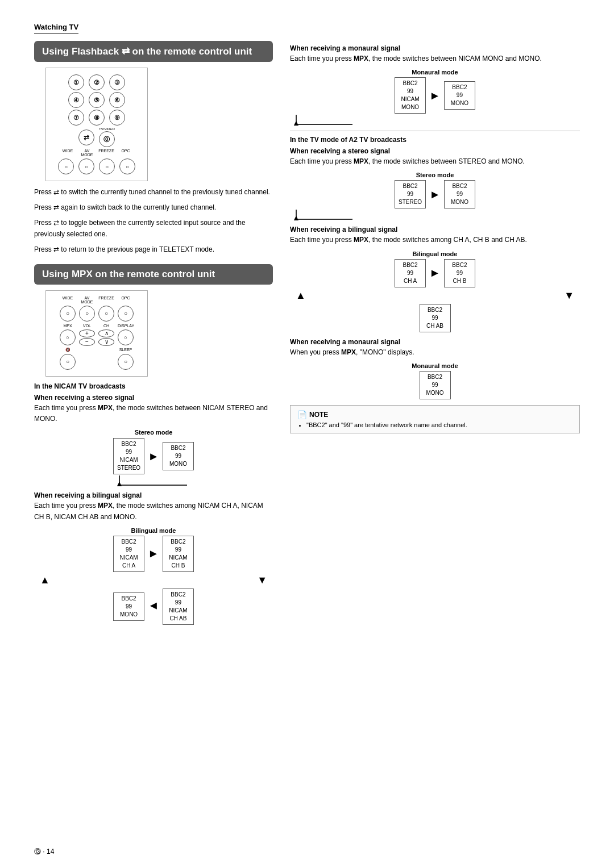 The height and width of the screenshot is (868, 614). Describe the element at coordinates (97, 82) in the screenshot. I see `remote-row-1: ① ② ③` at that location.